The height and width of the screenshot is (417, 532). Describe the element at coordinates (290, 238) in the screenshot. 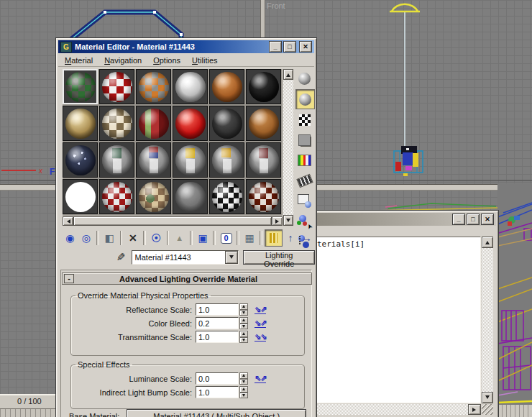

I see `go-to-parent-icon: ↑` at that location.